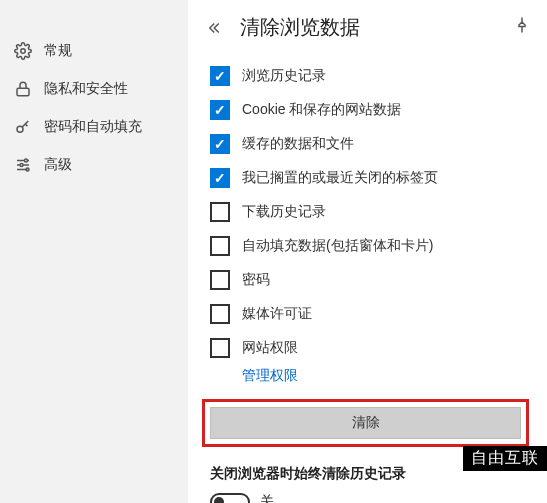  Describe the element at coordinates (23, 127) in the screenshot. I see `key-icon` at that location.